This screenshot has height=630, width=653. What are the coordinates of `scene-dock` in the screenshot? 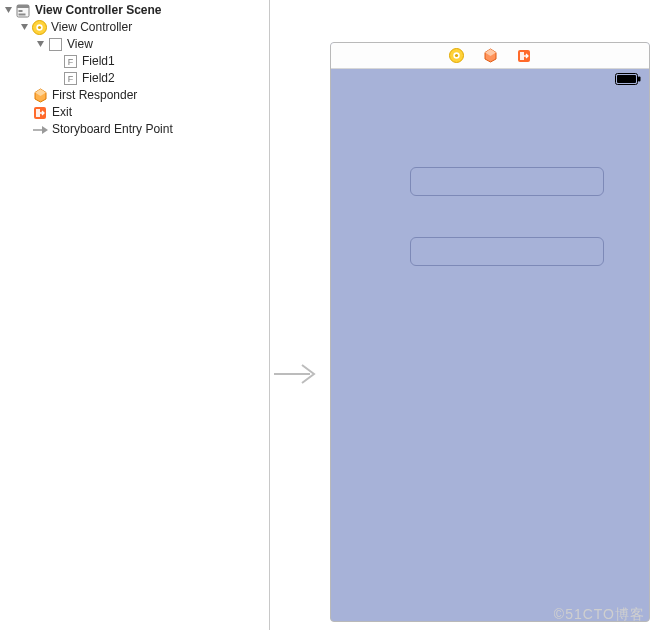 It's located at (490, 56).